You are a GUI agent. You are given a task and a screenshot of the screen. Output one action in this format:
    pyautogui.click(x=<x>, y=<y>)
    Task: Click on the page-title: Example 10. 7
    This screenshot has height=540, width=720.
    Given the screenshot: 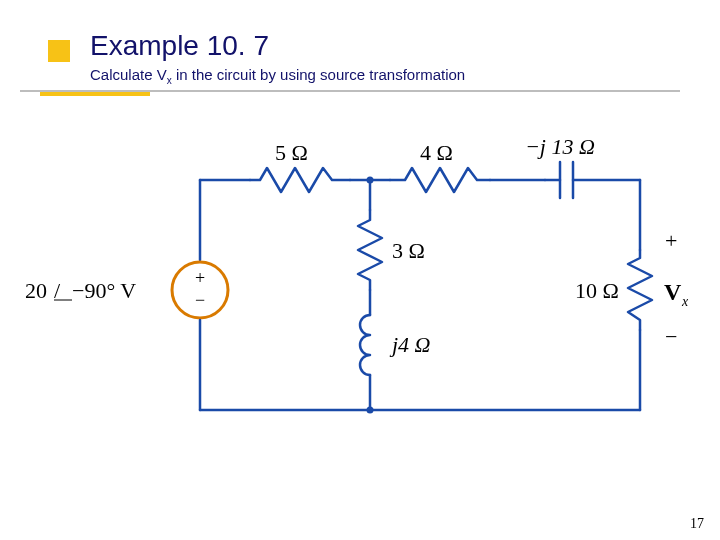 What is the action you would take?
    pyautogui.click(x=180, y=46)
    